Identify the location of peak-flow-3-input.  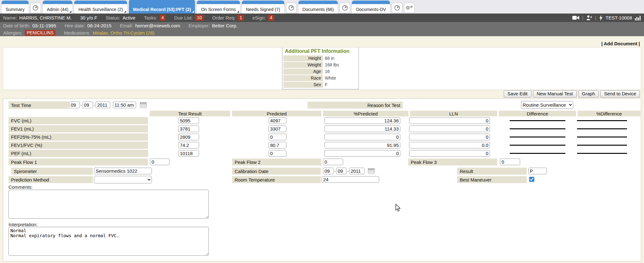
(510, 162).